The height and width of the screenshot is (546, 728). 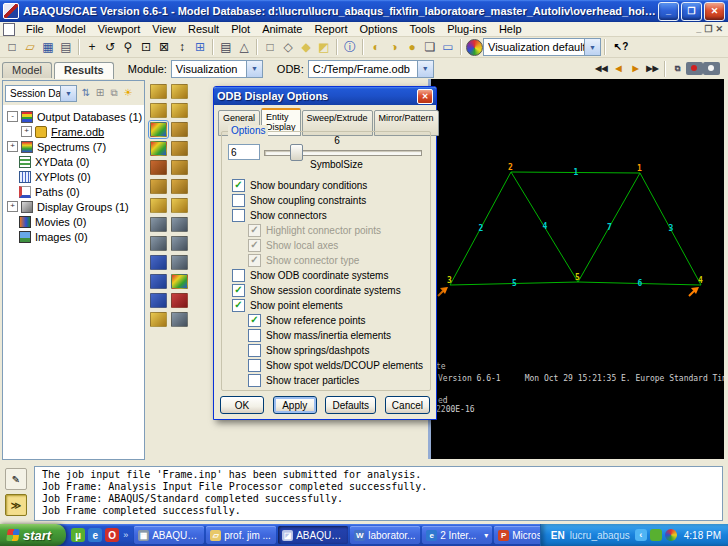 What do you see at coordinates (457, 535) in the screenshot?
I see `task-ie-group: e2 Inter...▾` at bounding box center [457, 535].